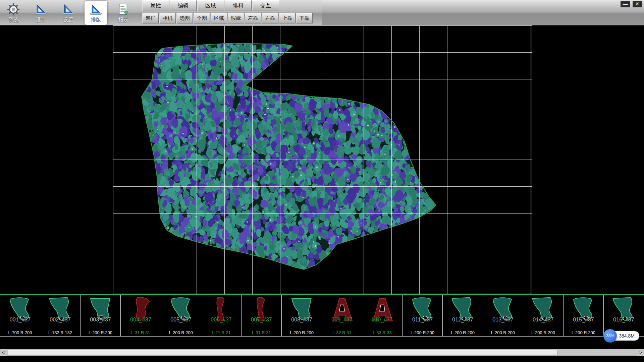  What do you see at coordinates (221, 320) in the screenshot?
I see `piece-name: 006_#37` at bounding box center [221, 320].